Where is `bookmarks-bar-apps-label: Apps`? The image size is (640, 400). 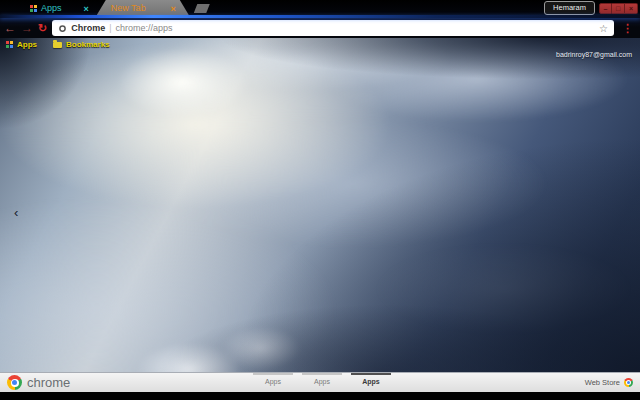 bookmarks-bar-apps-label: Apps is located at coordinates (27, 45).